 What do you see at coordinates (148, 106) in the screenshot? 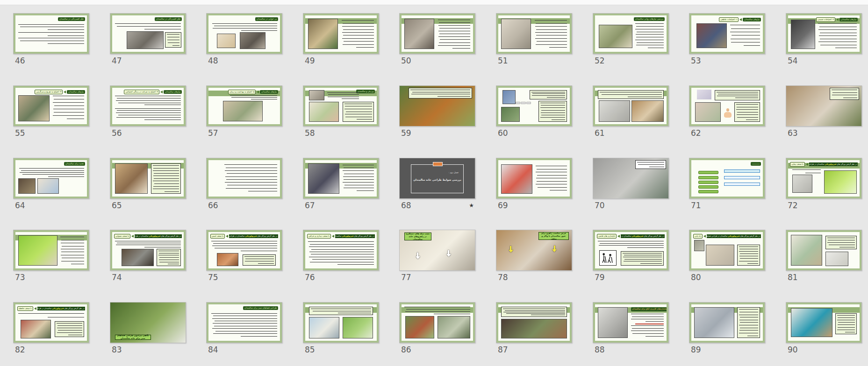
I see `slide-thumbnail: ۴- احتیاج به شرکت در زندگی اجتماعینیازها…` at bounding box center [148, 106].